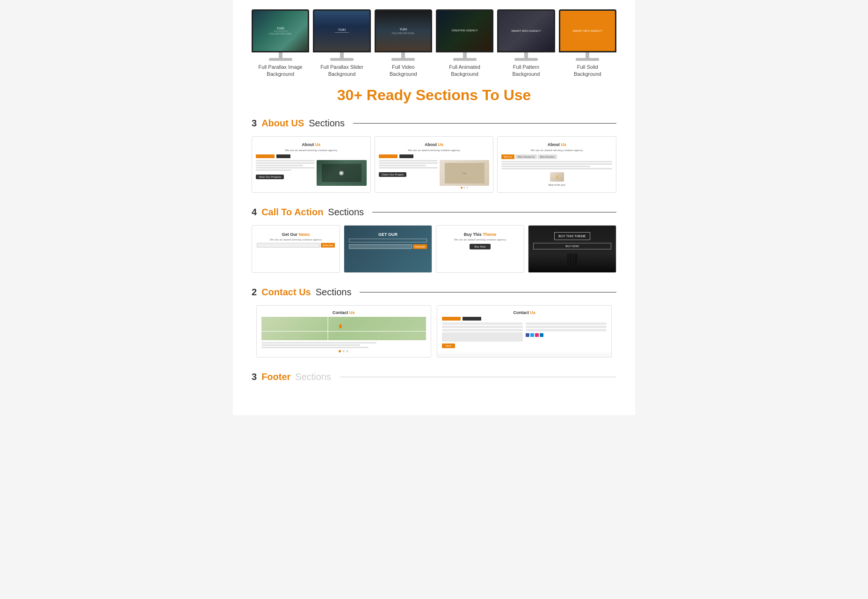 This screenshot has height=599, width=868. I want to click on monitor-label-5: Full PatternBackground, so click(527, 70).